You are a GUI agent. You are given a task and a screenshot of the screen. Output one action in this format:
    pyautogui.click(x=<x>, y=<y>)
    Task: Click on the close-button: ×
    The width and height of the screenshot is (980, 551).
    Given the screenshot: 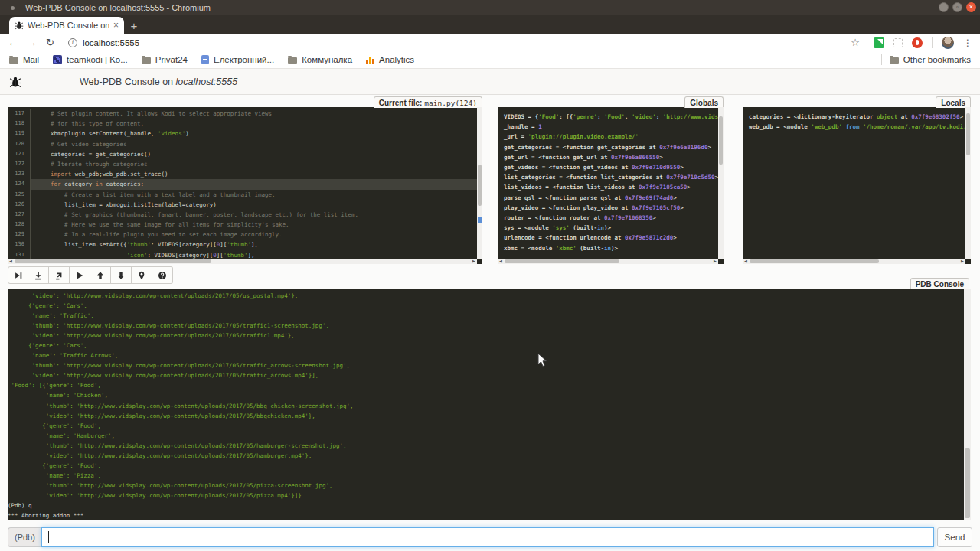 What is the action you would take?
    pyautogui.click(x=971, y=8)
    